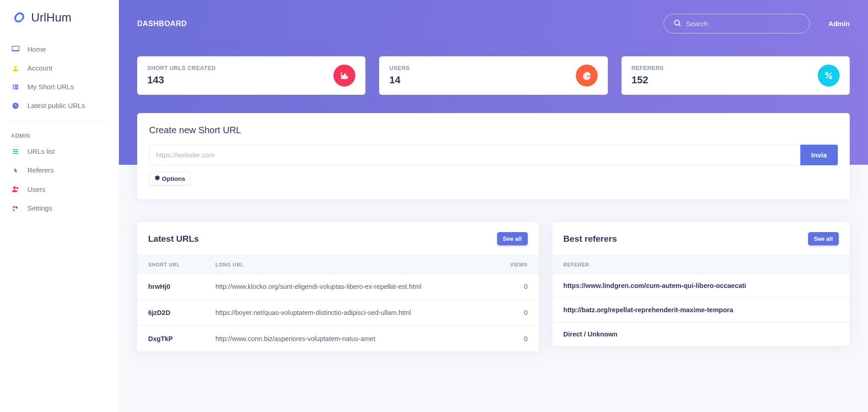  What do you see at coordinates (347, 339) in the screenshot?
I see `long-url: http://www.conn.biz/asperiores-voluptate…` at bounding box center [347, 339].